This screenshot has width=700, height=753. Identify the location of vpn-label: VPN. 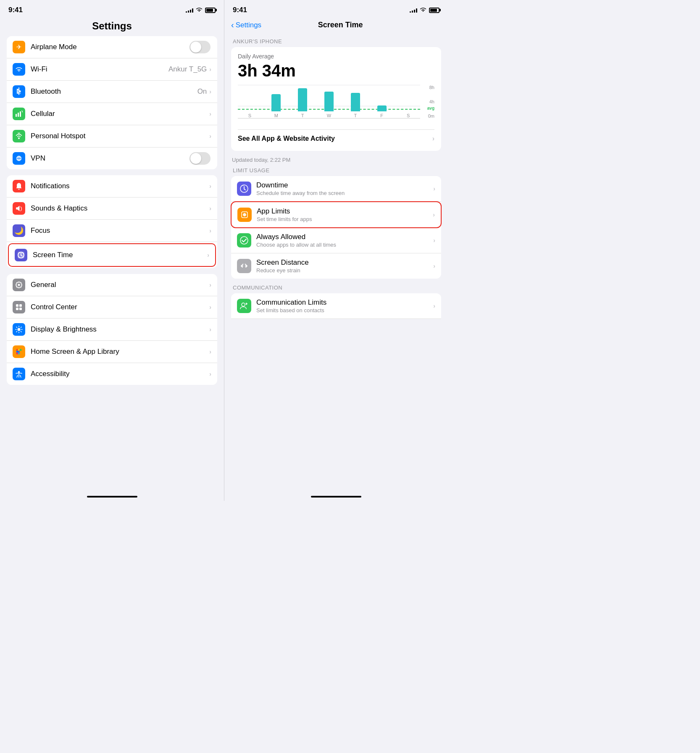
(110, 158).